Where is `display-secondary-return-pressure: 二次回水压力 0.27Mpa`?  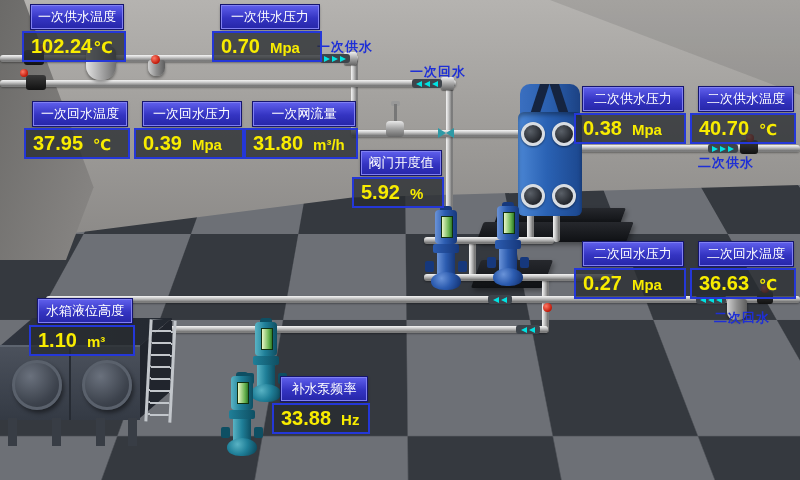 display-secondary-return-pressure: 二次回水压力 0.27Mpa is located at coordinates (630, 270).